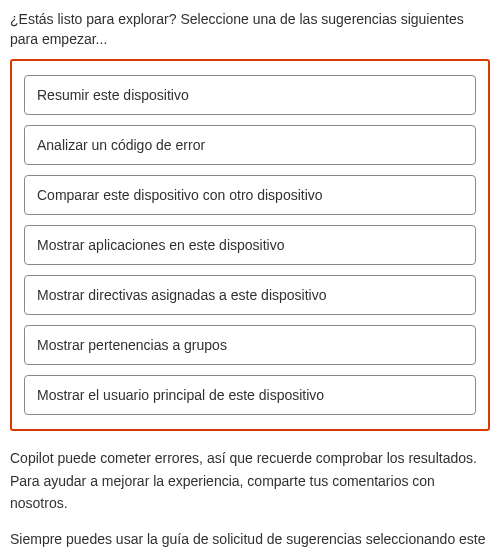  Describe the element at coordinates (250, 395) in the screenshot. I see `suggestion-show-primary-user: Mostrar el usuario principal de este dis…` at that location.